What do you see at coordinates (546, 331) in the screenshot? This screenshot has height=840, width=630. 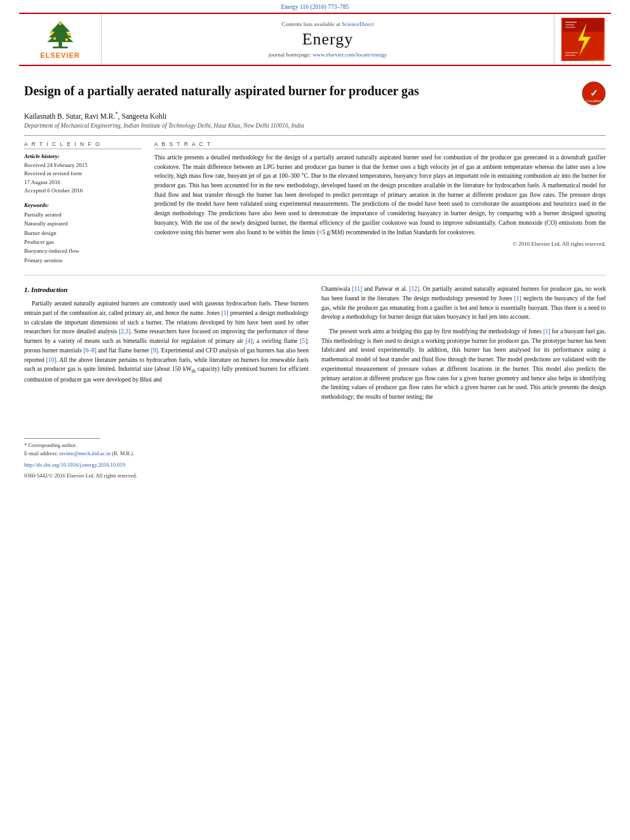 I see `ref-1c: [1]` at bounding box center [546, 331].